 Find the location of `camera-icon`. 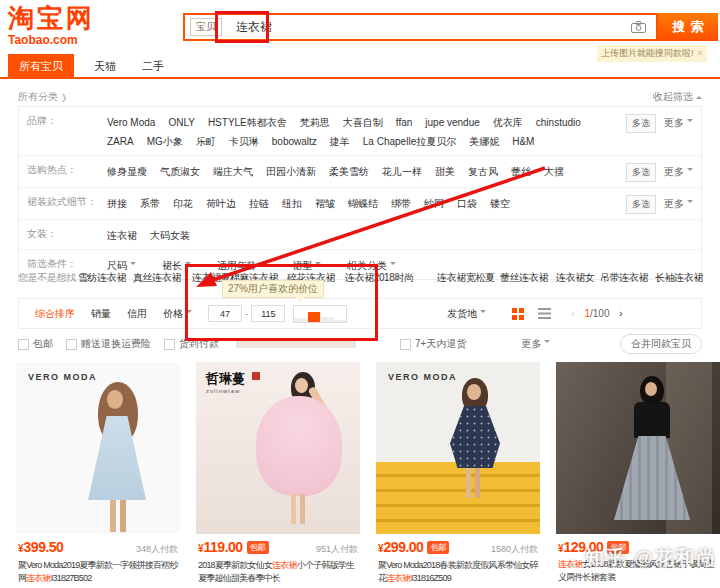

camera-icon is located at coordinates (638, 27).